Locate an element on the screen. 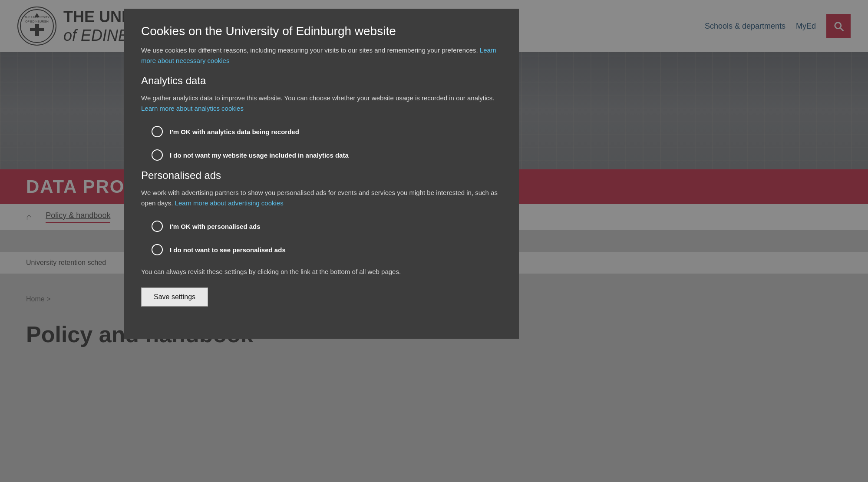  ads-opt2-item: I do not want to see personalised ads is located at coordinates (321, 250).